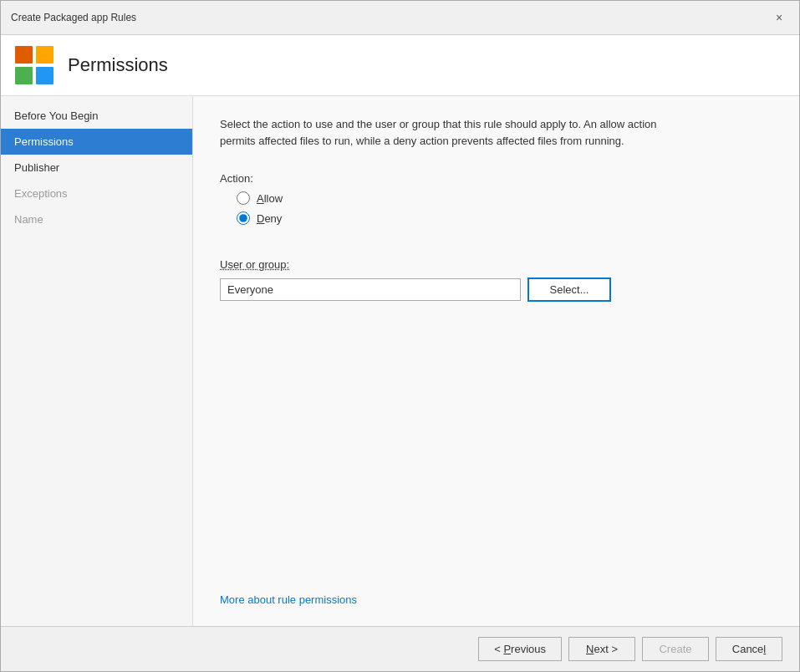 This screenshot has width=800, height=672. What do you see at coordinates (497, 592) in the screenshot?
I see `link-area: More about rule permissions` at bounding box center [497, 592].